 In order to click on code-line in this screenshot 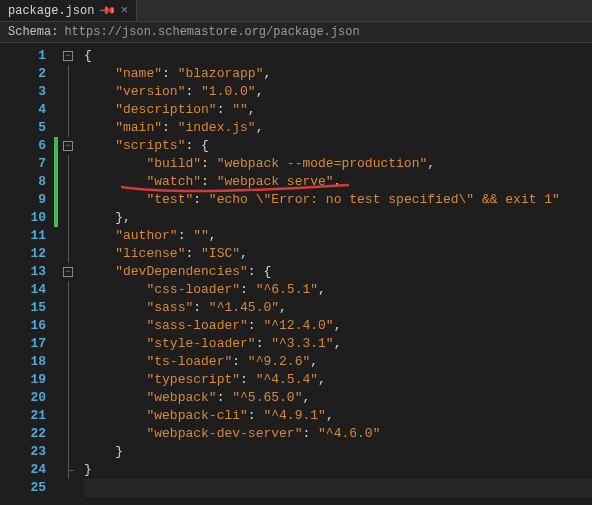, I will do `click(338, 488)`.